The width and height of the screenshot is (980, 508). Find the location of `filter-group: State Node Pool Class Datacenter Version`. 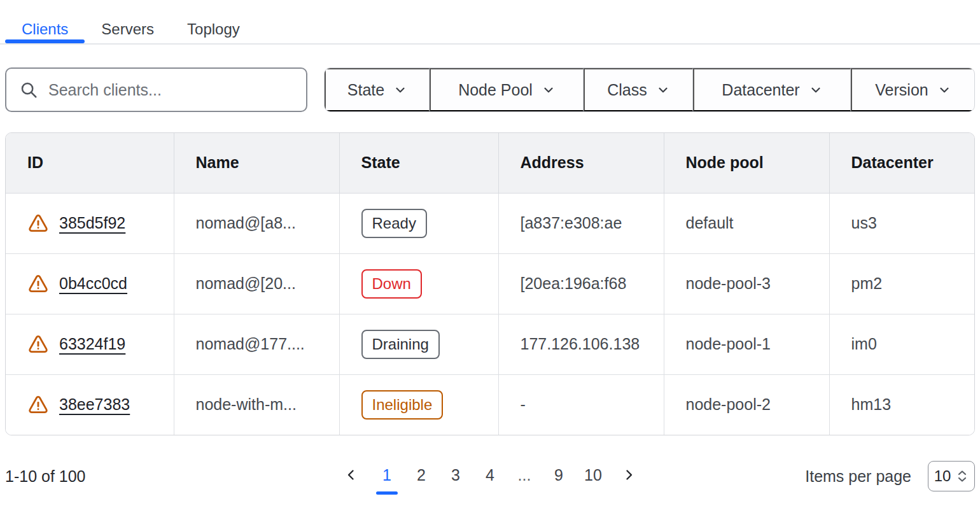

filter-group: State Node Pool Class Datacenter Version is located at coordinates (649, 90).